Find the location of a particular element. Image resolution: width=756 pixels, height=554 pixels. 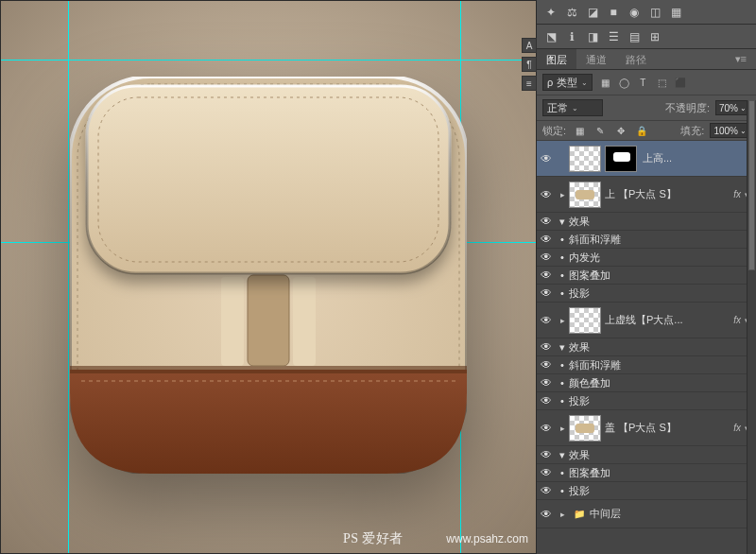

watermark-url: www.psahz.com is located at coordinates (488, 539).